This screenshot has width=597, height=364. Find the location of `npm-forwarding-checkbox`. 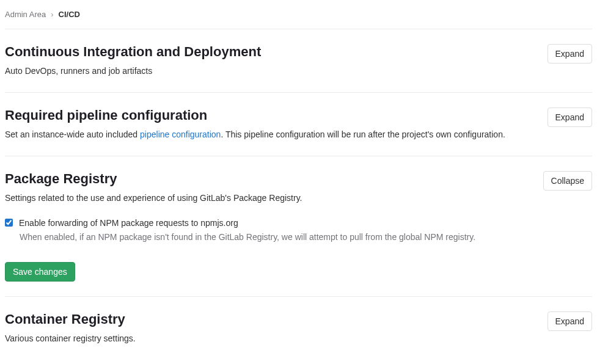

npm-forwarding-checkbox is located at coordinates (9, 222).